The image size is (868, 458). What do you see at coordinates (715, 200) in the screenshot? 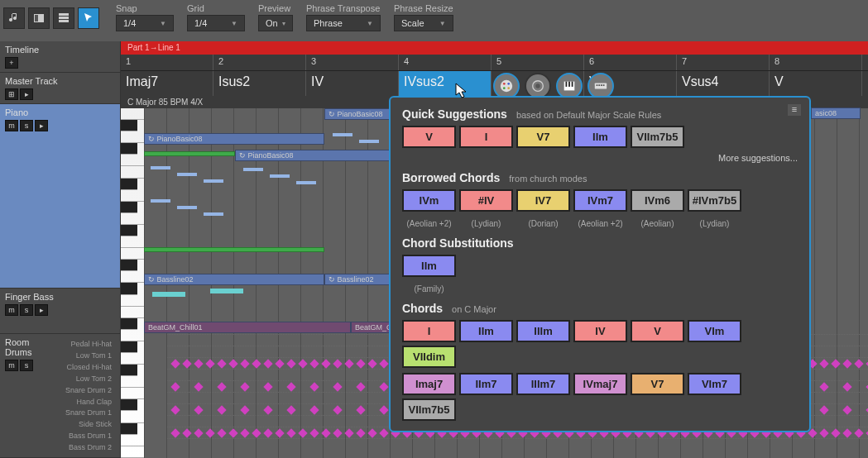
I see `chord-button: #IVm7b5` at bounding box center [715, 200].